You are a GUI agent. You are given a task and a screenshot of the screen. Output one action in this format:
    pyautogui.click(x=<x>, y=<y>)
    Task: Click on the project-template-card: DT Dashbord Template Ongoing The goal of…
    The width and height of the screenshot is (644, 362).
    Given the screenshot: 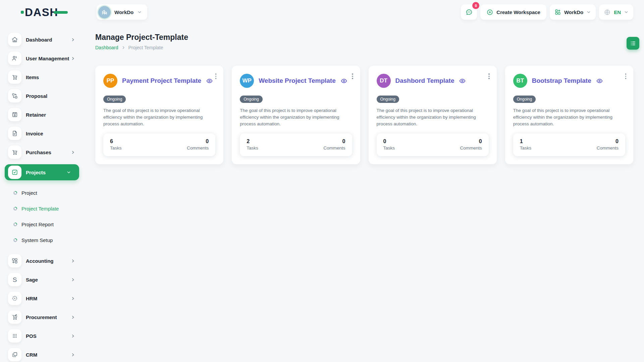 What is the action you would take?
    pyautogui.click(x=433, y=115)
    